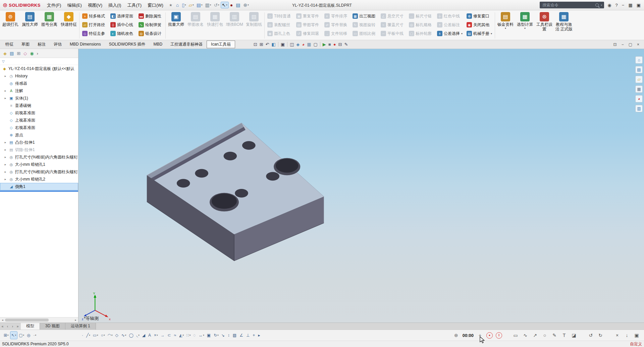 The height and width of the screenshot is (347, 644). I want to click on annotate-icon: ✎, so click(346, 44).